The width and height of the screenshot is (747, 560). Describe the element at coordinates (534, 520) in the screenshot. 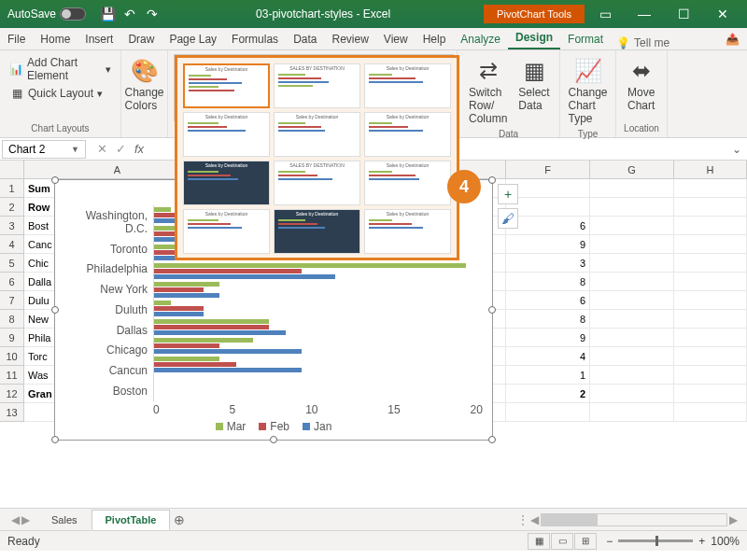

I see `scroll-left-icon: ◀` at that location.